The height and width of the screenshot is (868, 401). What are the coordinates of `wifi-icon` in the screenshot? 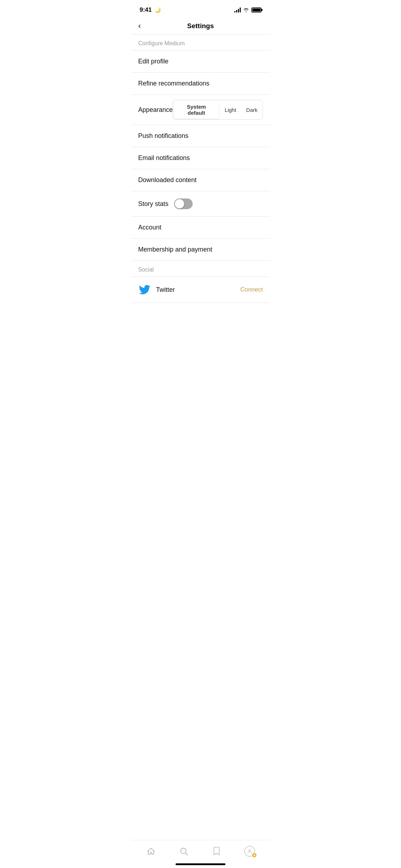 It's located at (246, 10).